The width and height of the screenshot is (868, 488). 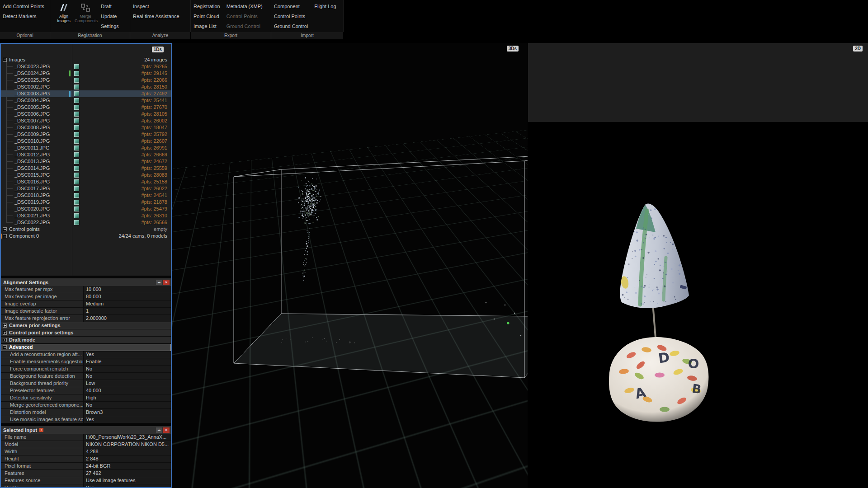 I want to click on images-panel-1ds: 1Ds Images 24 images _DSC0023.JPG #pts: …, so click(x=86, y=160).